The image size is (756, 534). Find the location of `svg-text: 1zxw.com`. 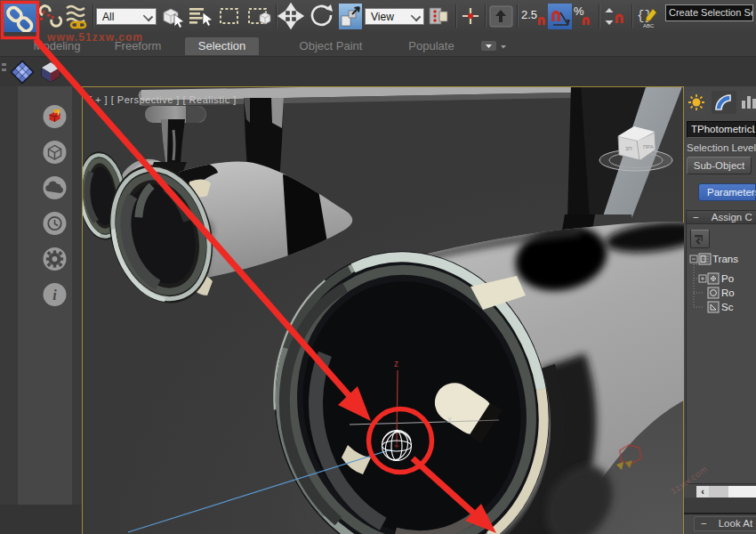

svg-text: 1zxw.com is located at coordinates (689, 480).